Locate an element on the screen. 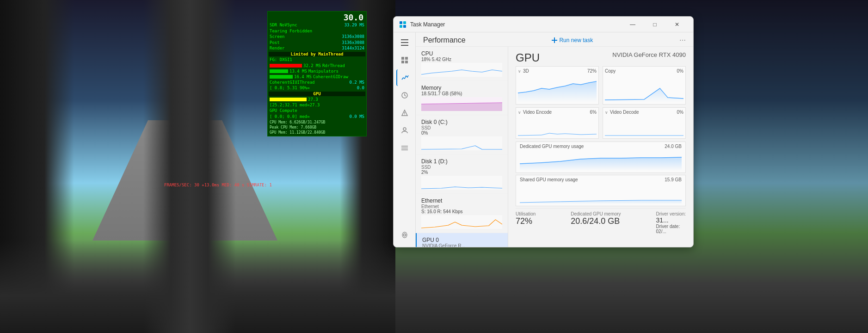 Image resolution: width=868 pixels, height=333 pixels. disk0-usage: 0% is located at coordinates (462, 133).